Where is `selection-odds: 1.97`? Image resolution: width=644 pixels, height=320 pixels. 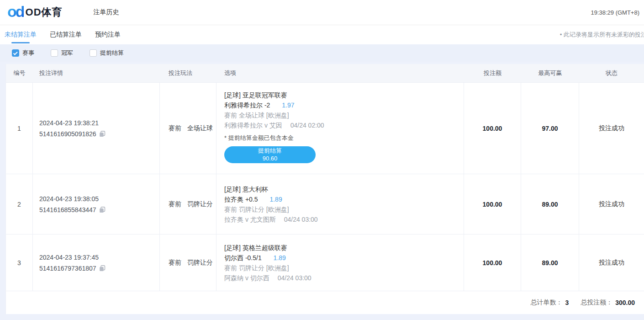 selection-odds: 1.97 is located at coordinates (288, 105).